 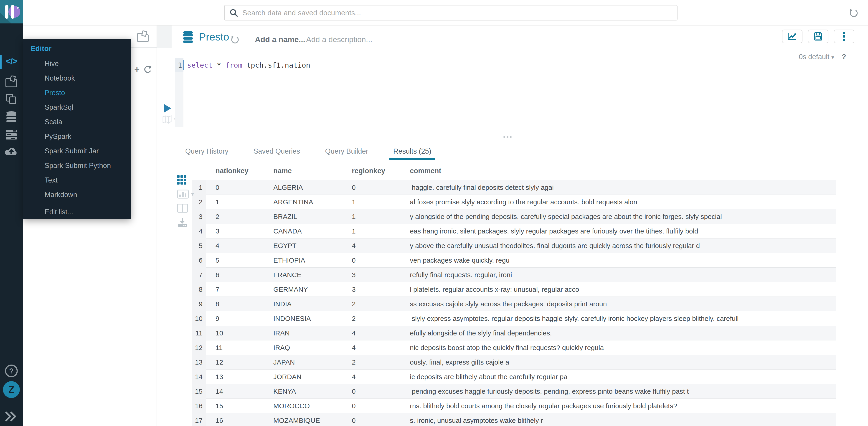 What do you see at coordinates (622, 289) in the screenshot?
I see `comment-cell: l platelets. regular accounts x-ray: unu…` at bounding box center [622, 289].